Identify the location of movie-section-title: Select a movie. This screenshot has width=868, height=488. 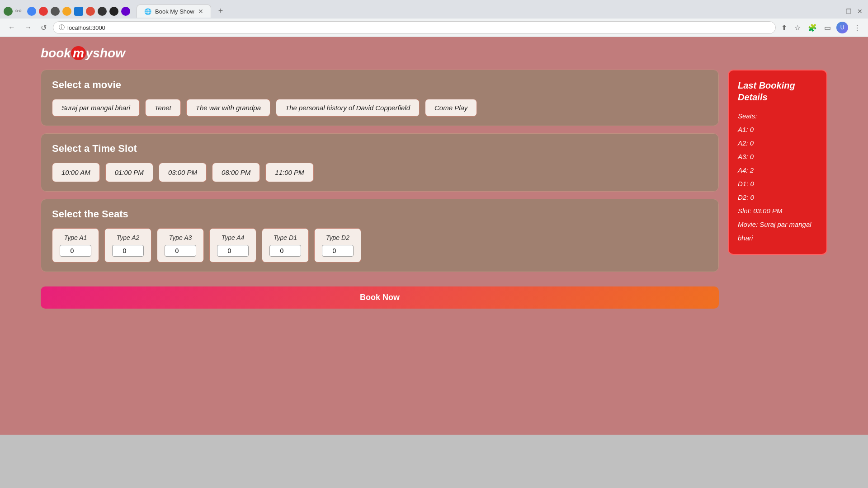
(380, 85).